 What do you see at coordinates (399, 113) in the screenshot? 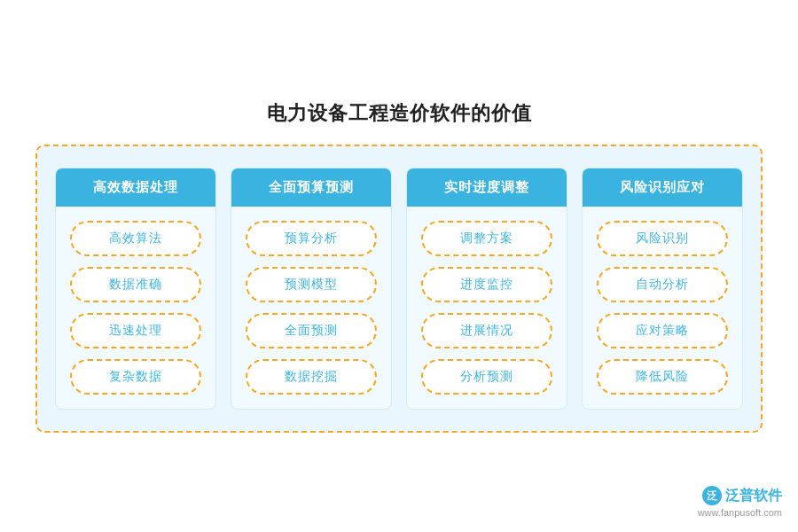
I see `page-title: 电力设备工程造价软件的价值` at bounding box center [399, 113].